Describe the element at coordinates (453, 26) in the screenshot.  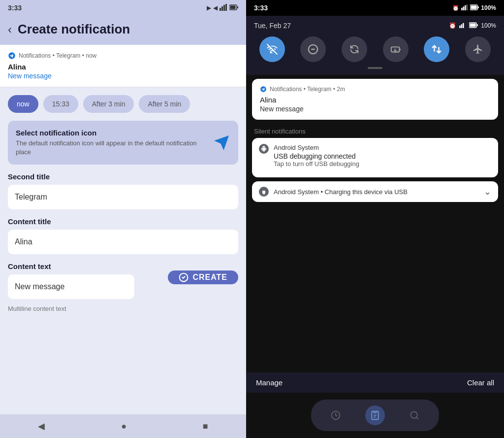
I see `qs-alarm-icon: ⏰` at that location.